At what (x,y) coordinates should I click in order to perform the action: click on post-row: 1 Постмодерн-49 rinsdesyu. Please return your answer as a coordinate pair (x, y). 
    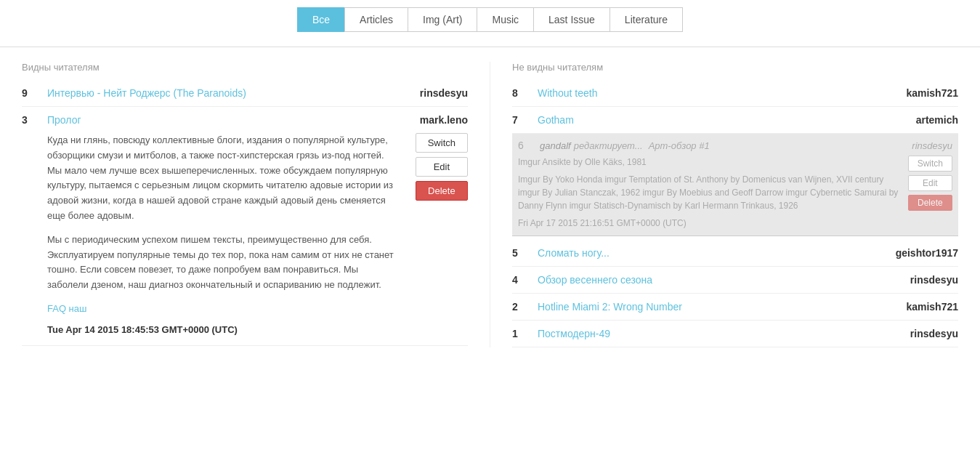
    Looking at the image, I should click on (735, 334).